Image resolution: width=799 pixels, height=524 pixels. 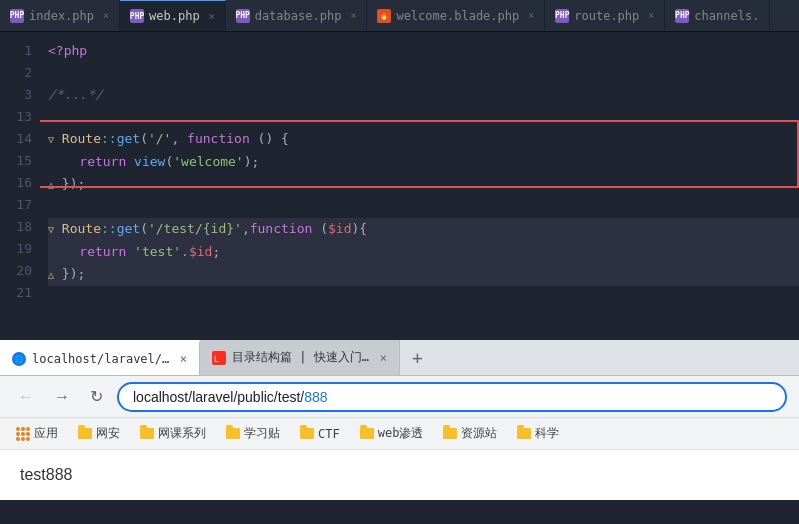 I want to click on tab-label: web.php, so click(x=174, y=16).